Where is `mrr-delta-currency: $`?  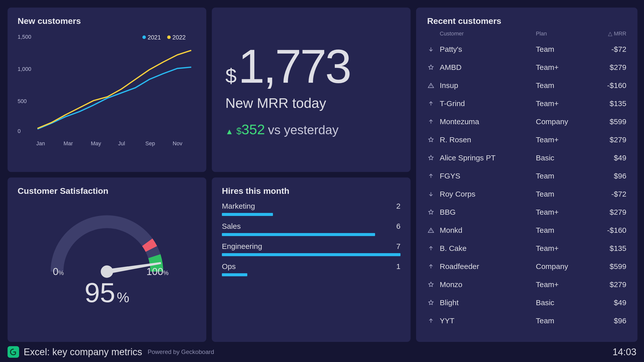
mrr-delta-currency: $ is located at coordinates (239, 131).